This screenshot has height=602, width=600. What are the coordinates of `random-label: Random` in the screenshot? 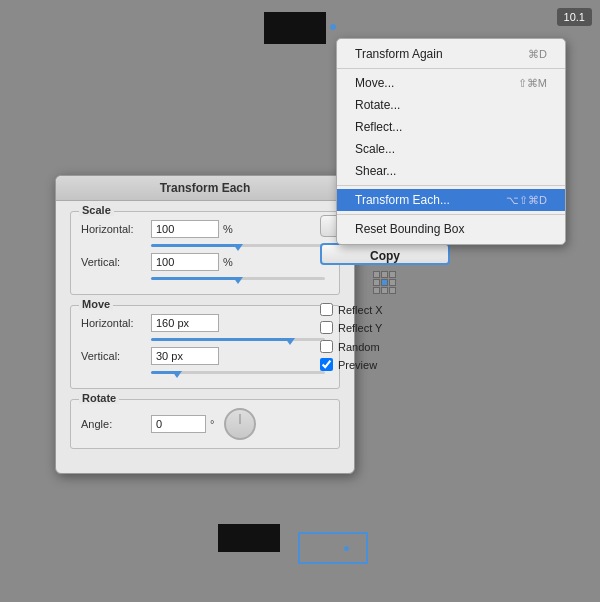 It's located at (359, 347).